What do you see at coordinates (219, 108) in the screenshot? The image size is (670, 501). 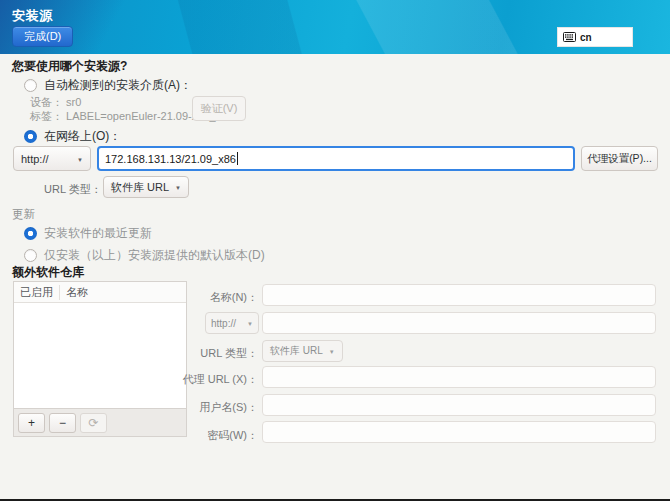 I see `verify-button: 验证(V)` at bounding box center [219, 108].